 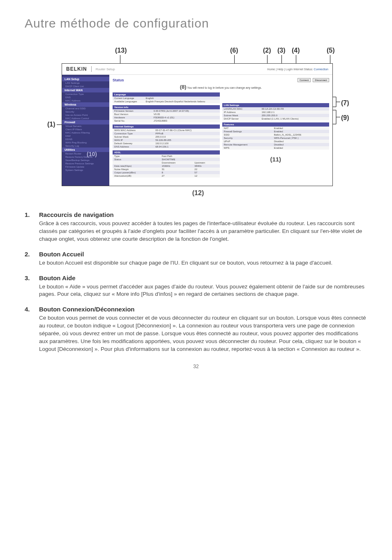 I want to click on callout-3: (3), so click(x=281, y=51).